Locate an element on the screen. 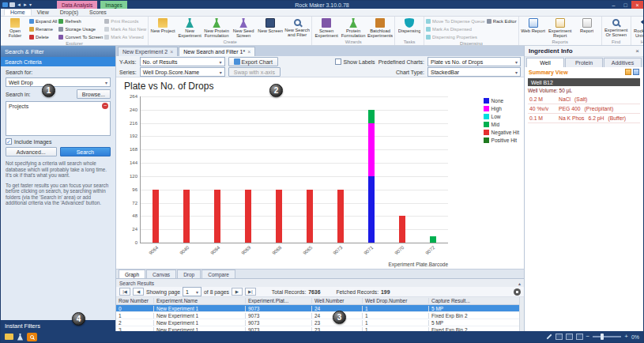 Image resolution: width=644 pixels, height=343 pixels. rack-editor-button: Rack Editor is located at coordinates (502, 21).